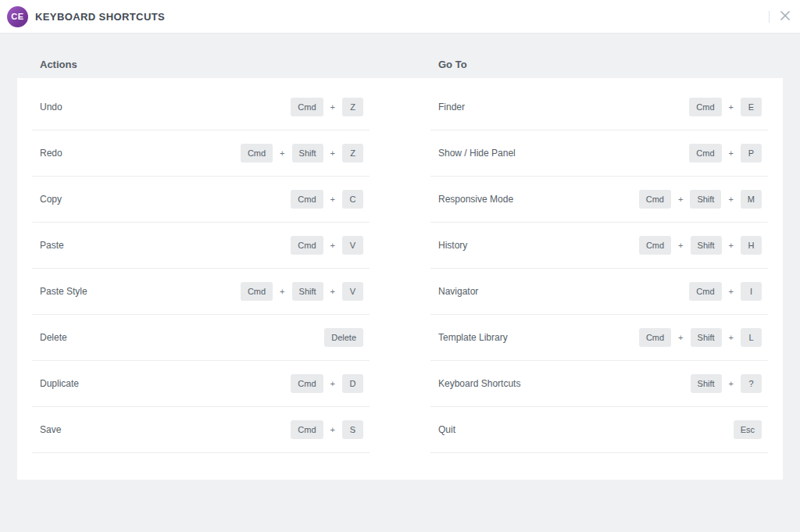  What do you see at coordinates (201, 108) in the screenshot?
I see `shortcut-row: UndoCmd+Z` at bounding box center [201, 108].